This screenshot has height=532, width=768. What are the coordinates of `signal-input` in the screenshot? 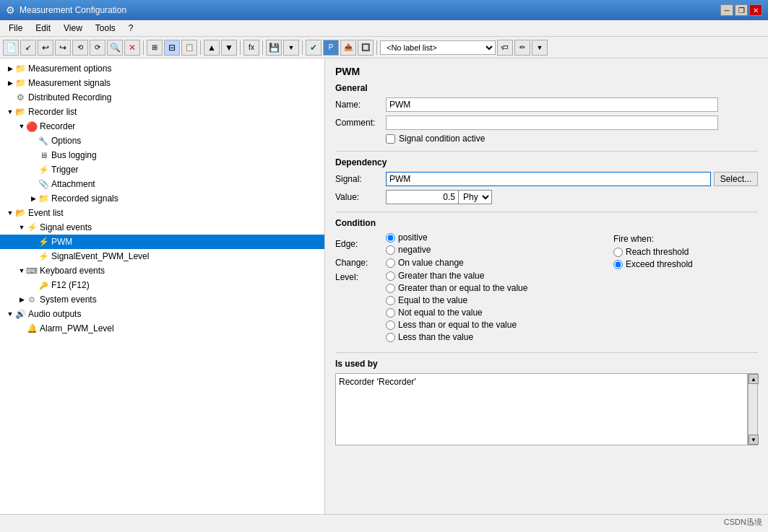 It's located at (548, 179).